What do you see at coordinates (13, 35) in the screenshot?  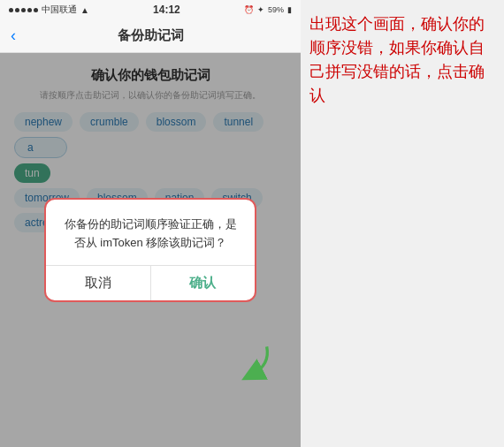 I see `back-button: ‹` at bounding box center [13, 35].